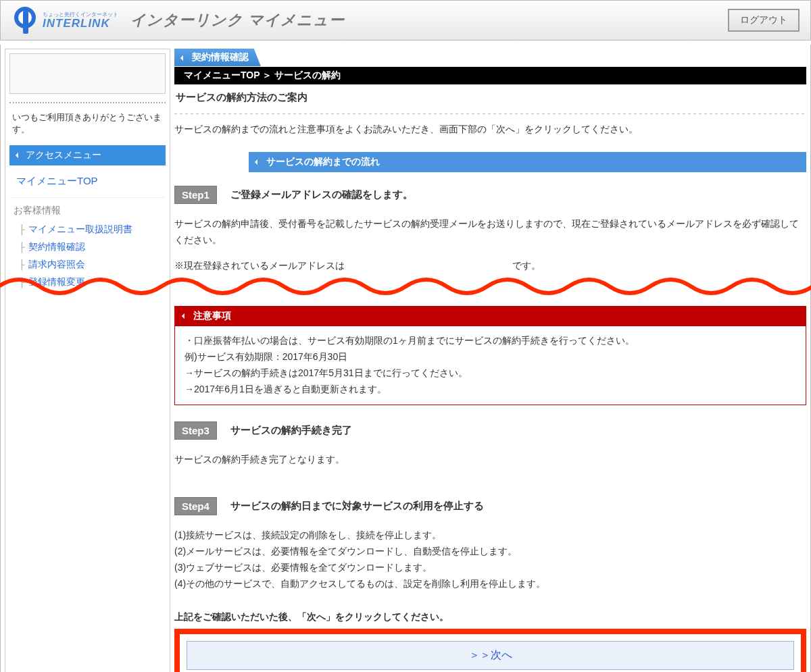 The width and height of the screenshot is (811, 672). What do you see at coordinates (218, 57) in the screenshot?
I see `page-tab: 契約情報確認` at bounding box center [218, 57].